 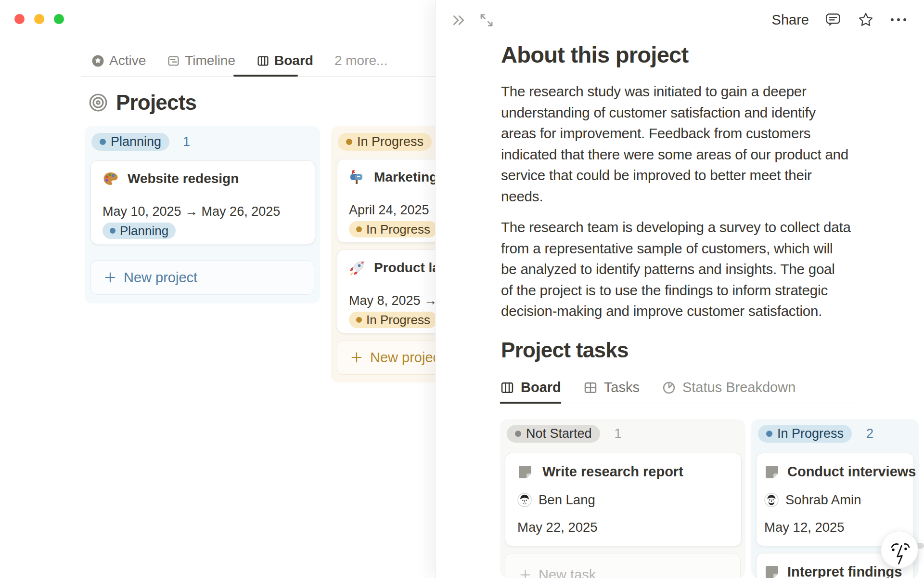 What do you see at coordinates (816, 434) in the screenshot?
I see `column-header: In Progress 2` at bounding box center [816, 434].